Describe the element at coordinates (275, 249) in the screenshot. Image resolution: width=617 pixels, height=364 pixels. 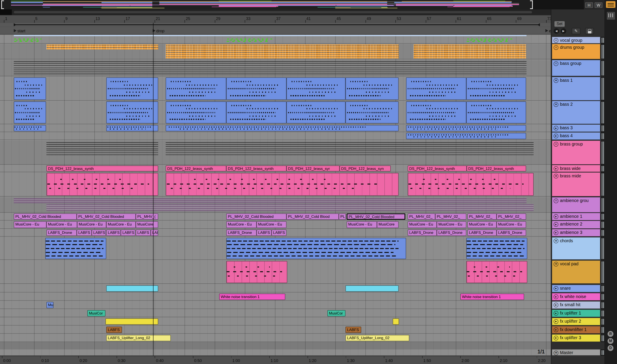
I see `track-lane-chords` at that location.